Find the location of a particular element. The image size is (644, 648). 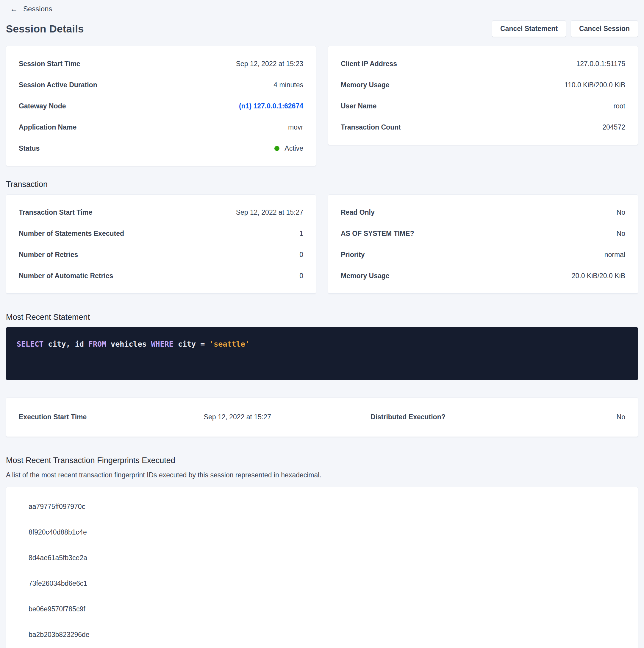

transaction-memory-usage-row: Memory Usage 20.0 KiB/20.0 KiB is located at coordinates (483, 276).